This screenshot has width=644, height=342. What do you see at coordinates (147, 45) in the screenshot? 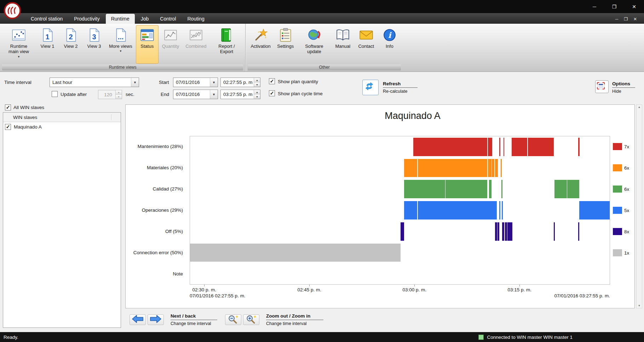
I see `ribbon-button-status: Status` at bounding box center [147, 45].